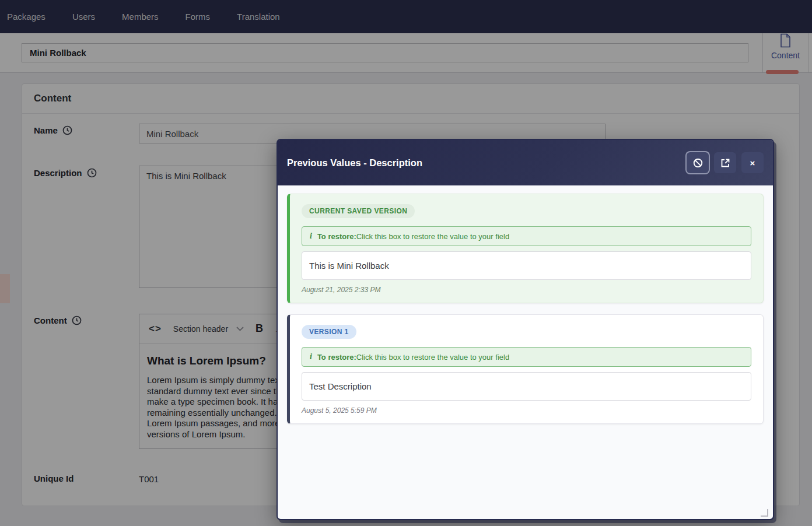 The height and width of the screenshot is (526, 812). What do you see at coordinates (698, 163) in the screenshot?
I see `ban-icon` at bounding box center [698, 163].